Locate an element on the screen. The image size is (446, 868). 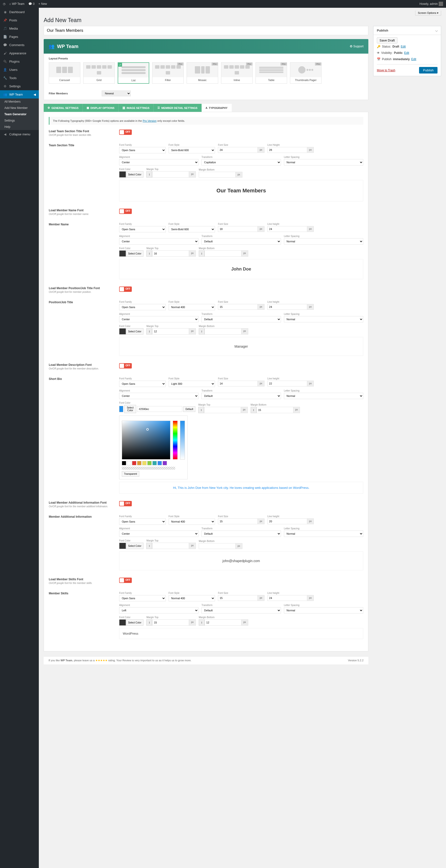
transparent-btn: Transparent is located at coordinates (130, 474).